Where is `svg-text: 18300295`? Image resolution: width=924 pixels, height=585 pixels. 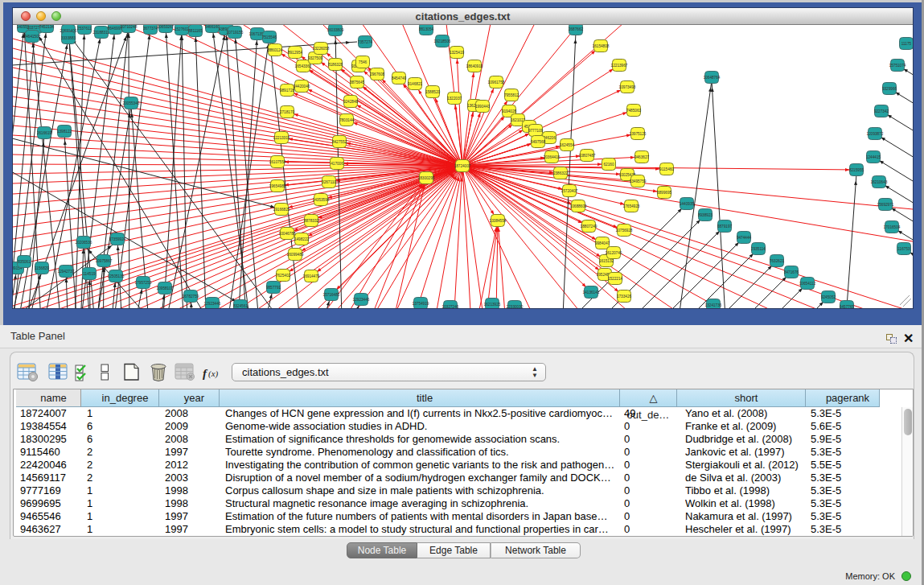 svg-text: 18300295 is located at coordinates (426, 179).